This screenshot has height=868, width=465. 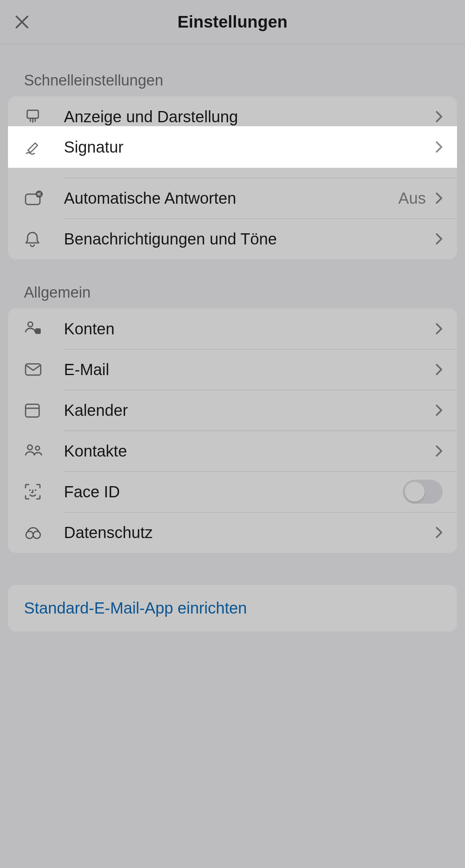 What do you see at coordinates (33, 532) in the screenshot?
I see `privacy-icon` at bounding box center [33, 532].